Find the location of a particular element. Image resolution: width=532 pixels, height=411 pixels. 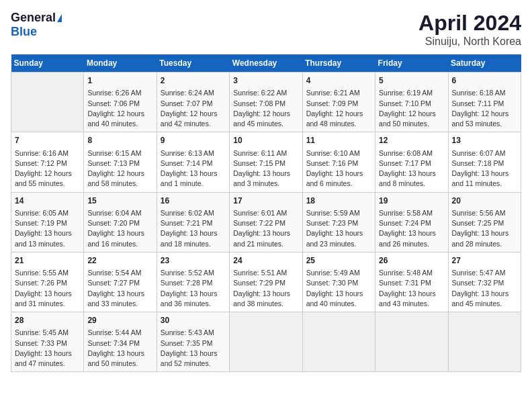

logo-blue-text: Blue is located at coordinates (24, 32).